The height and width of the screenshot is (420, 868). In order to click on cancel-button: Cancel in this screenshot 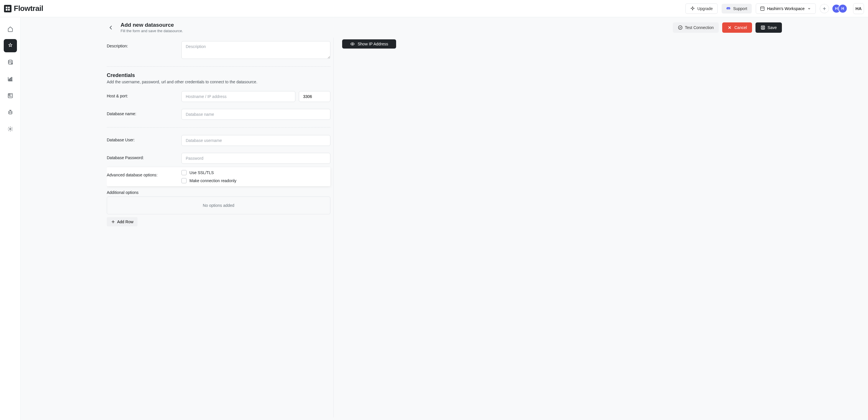, I will do `click(737, 28)`.